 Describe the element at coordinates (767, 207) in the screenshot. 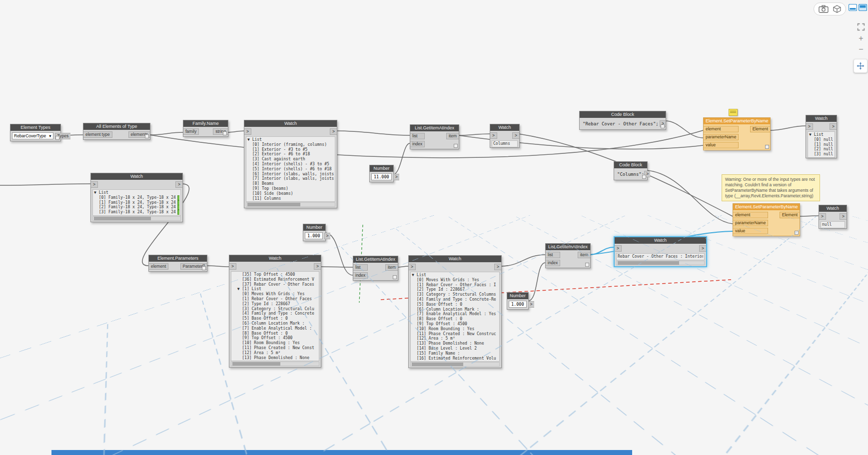

I see `node-title: Element.SetParameterByName` at that location.